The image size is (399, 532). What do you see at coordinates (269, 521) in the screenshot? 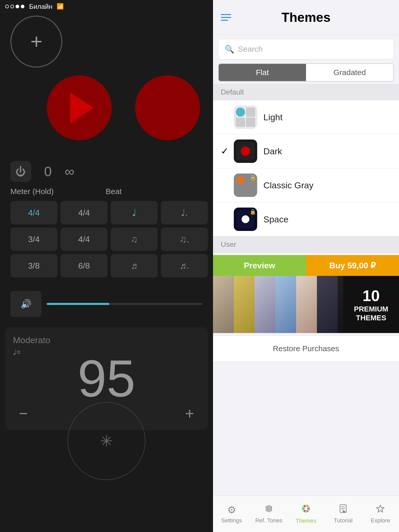
I see `ref-tones-label: Ref. Tones` at bounding box center [269, 521].